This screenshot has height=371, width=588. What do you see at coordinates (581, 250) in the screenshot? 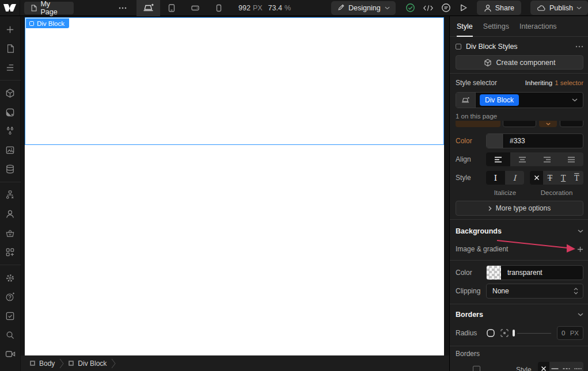
I see `add-background-plus-icon` at bounding box center [581, 250].